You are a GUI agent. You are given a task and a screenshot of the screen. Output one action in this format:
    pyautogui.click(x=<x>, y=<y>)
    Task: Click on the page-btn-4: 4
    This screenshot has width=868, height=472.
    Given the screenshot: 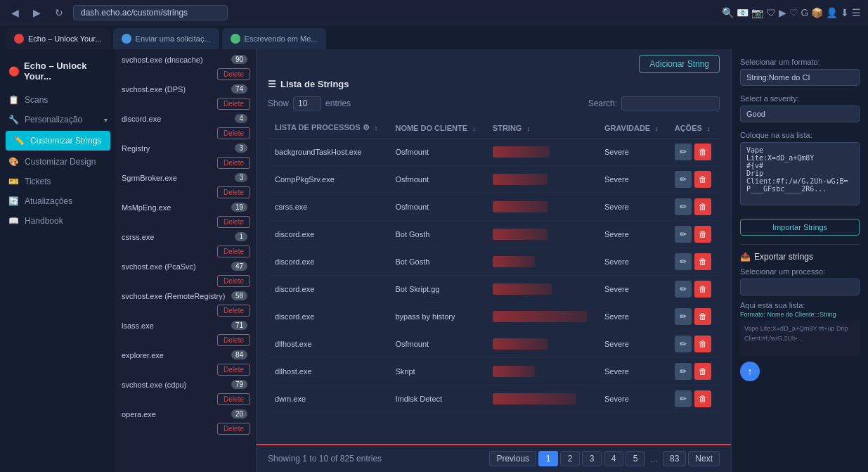 What is the action you would take?
    pyautogui.click(x=614, y=459)
    